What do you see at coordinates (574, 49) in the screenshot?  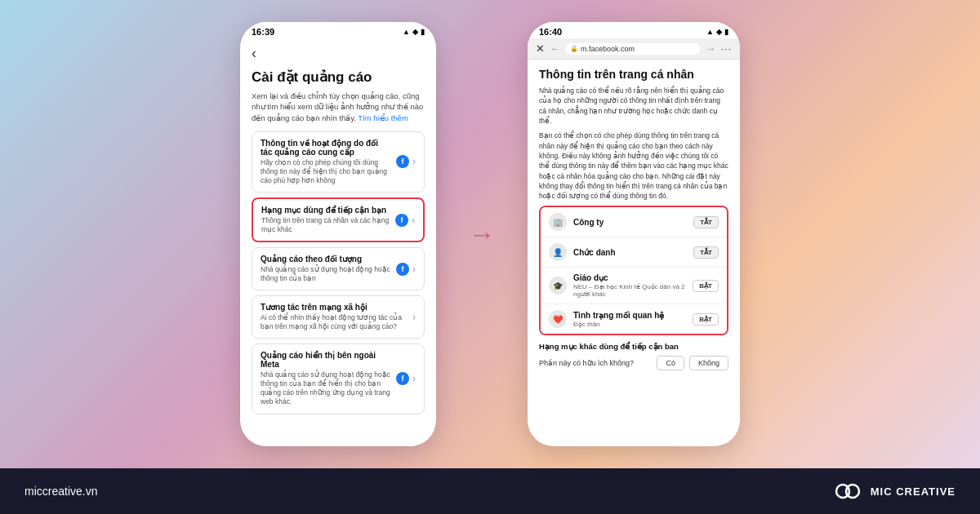 I see `lock-icon: 🔒` at bounding box center [574, 49].